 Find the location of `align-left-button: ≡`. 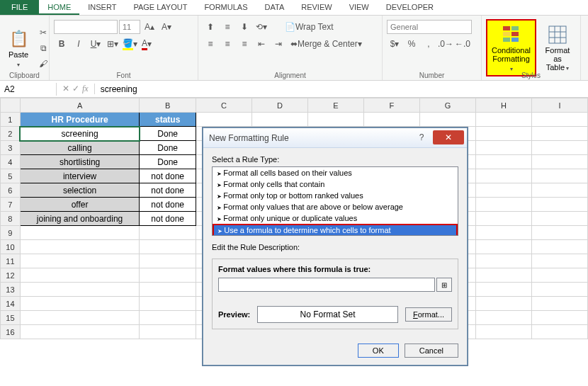

align-left-button: ≡ is located at coordinates (210, 44).